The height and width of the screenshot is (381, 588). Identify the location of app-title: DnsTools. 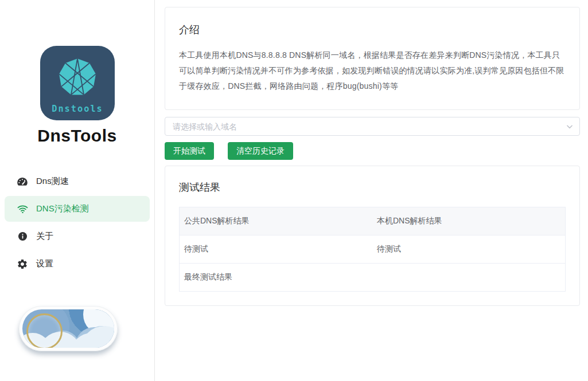
(77, 136).